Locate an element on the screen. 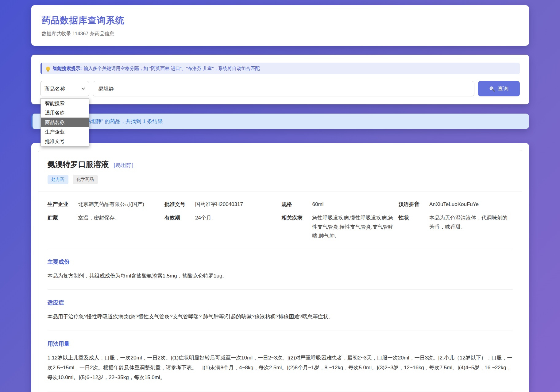 Image resolution: width=560 pixels, height=392 pixels. info-related-diseases: 相关疾病 急性呼吸道疾病,慢性呼吸道疾病,急性支气管炎,慢性支气管炎,支气管哮喘… is located at coordinates (339, 227).